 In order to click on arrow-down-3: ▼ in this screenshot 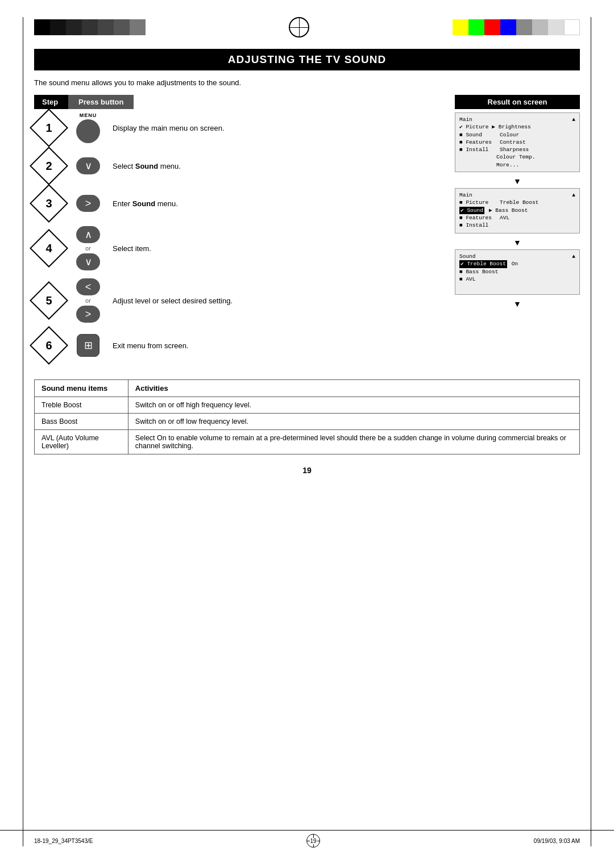, I will do `click(517, 304)`.